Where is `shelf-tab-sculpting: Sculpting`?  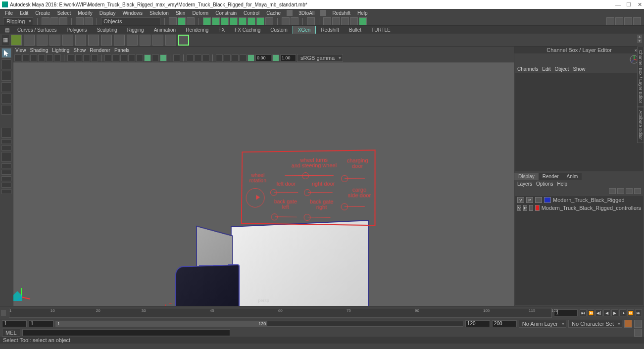
shelf-tab-sculpting: Sculpting is located at coordinates (107, 30).